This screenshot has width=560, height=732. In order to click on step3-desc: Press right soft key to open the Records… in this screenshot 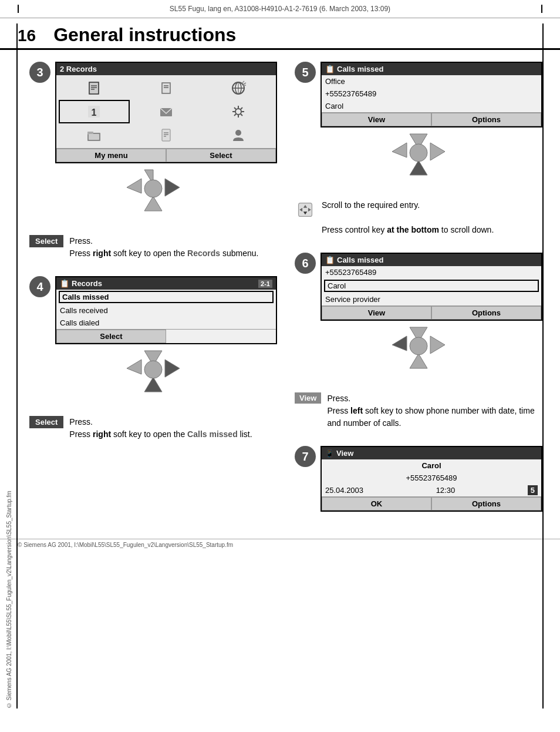, I will do `click(164, 254)`.